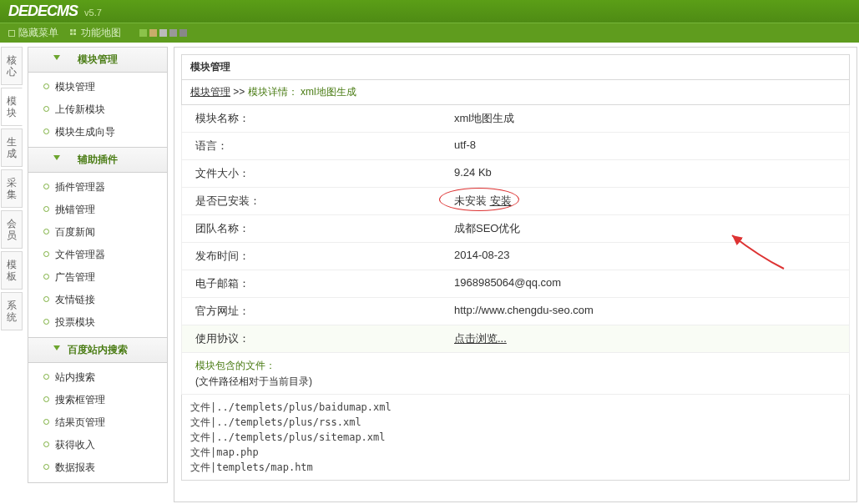 The width and height of the screenshot is (859, 504). I want to click on file-entry: 文件|../templets/plus/sitemap.xml, so click(516, 437).